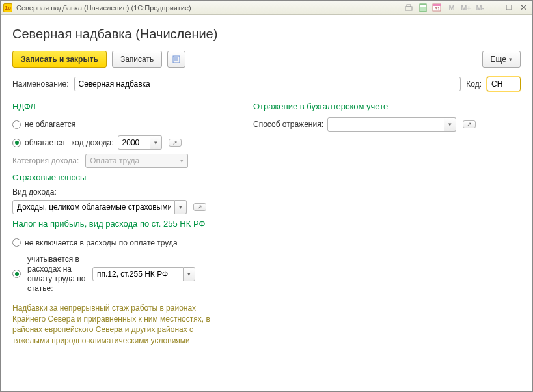 This screenshot has width=533, height=392. What do you see at coordinates (144, 274) in the screenshot?
I see `profit-article-combo: ▾` at bounding box center [144, 274].